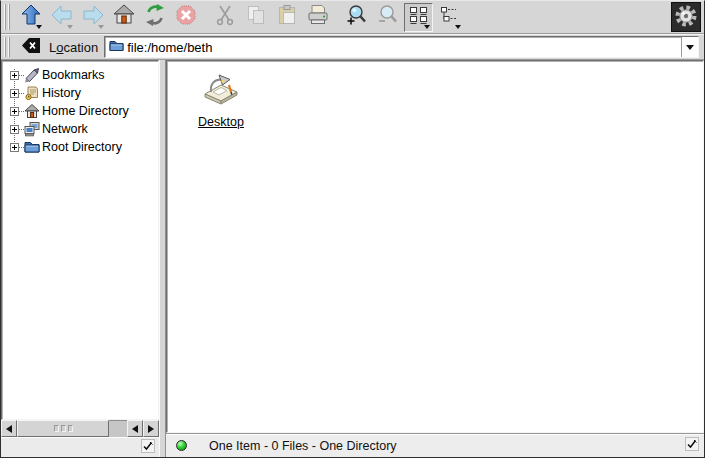 The image size is (705, 458). Describe the element at coordinates (221, 92) in the screenshot. I see `desktop-folder-icon` at that location.